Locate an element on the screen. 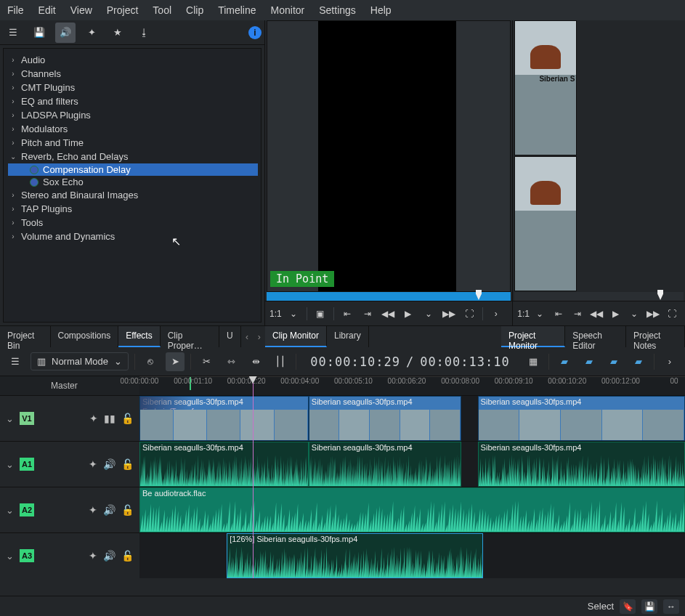 The width and height of the screenshot is (685, 616). hamburger-icon: ☰ is located at coordinates (15, 362).